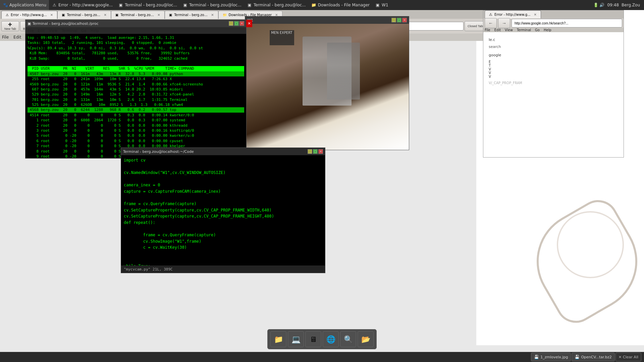  Describe the element at coordinates (148, 5) in the screenshot. I see `taskbar-terminal-1: ▣ Terminal - berg.zou@loc...` at that location.